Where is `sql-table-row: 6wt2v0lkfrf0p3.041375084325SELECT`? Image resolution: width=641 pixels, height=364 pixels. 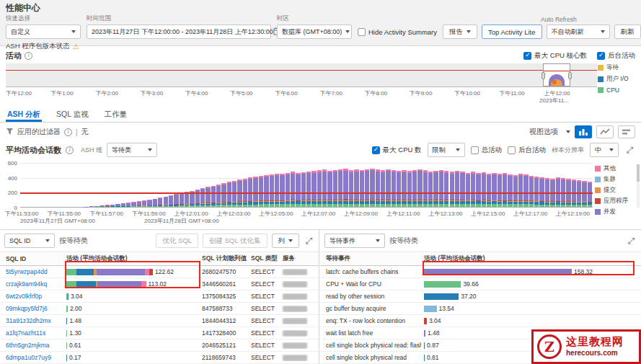 sql-table-row: 6wt2v0lkfrf0p3.041375084325SELECT is located at coordinates (159, 297).